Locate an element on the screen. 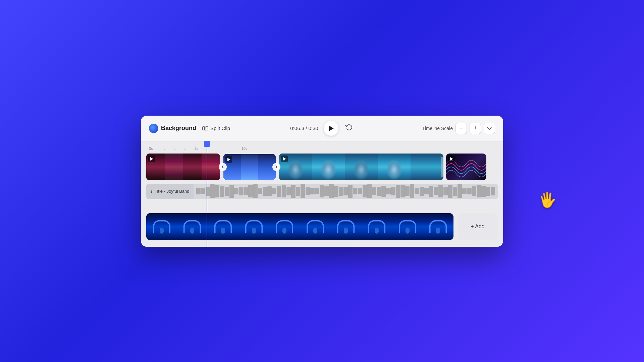 The height and width of the screenshot is (362, 644). scale-plus-button: + is located at coordinates (475, 128).